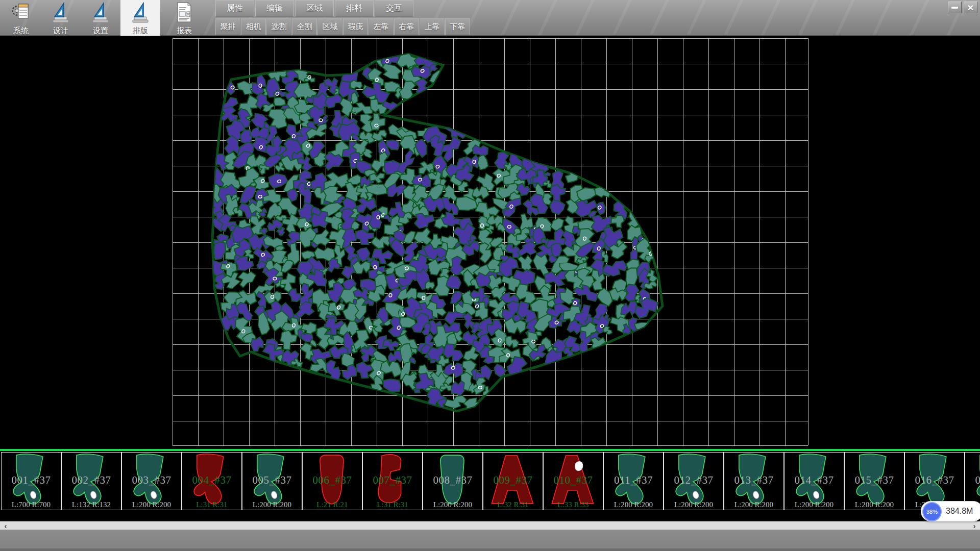 This screenshot has width=980, height=551. What do you see at coordinates (101, 31) in the screenshot?
I see `app-button-label: 设置` at bounding box center [101, 31].